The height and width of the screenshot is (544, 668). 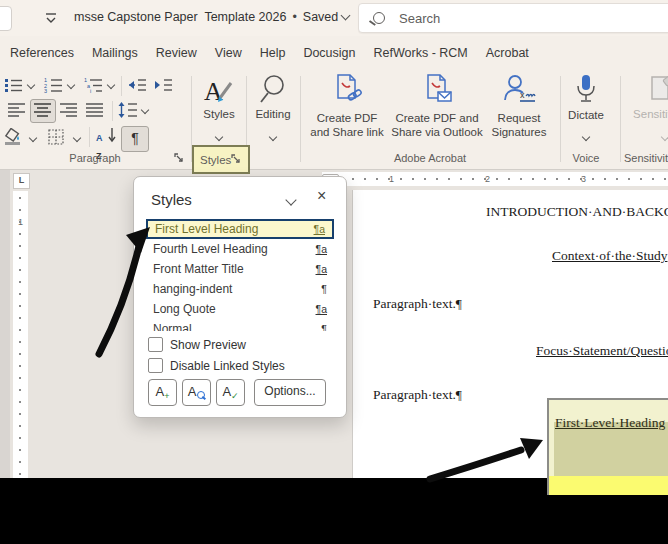 I want to click on show-preview-row: Show Preview, so click(x=197, y=344).